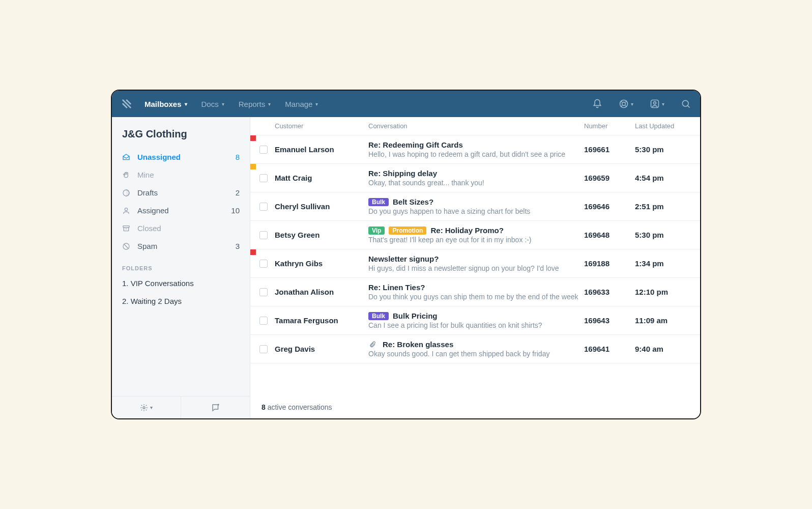 The image size is (812, 509). I want to click on subject: Belt Sizes?, so click(413, 202).